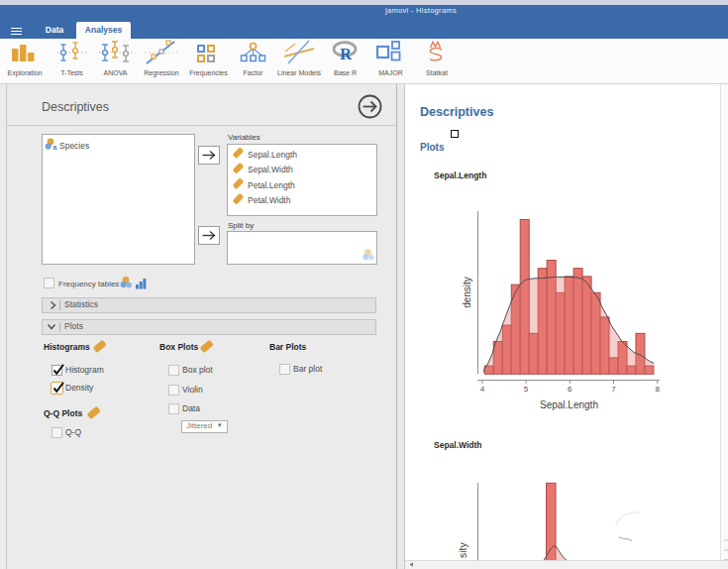 The height and width of the screenshot is (569, 728). Describe the element at coordinates (463, 551) in the screenshot. I see `svg-text: sity` at that location.